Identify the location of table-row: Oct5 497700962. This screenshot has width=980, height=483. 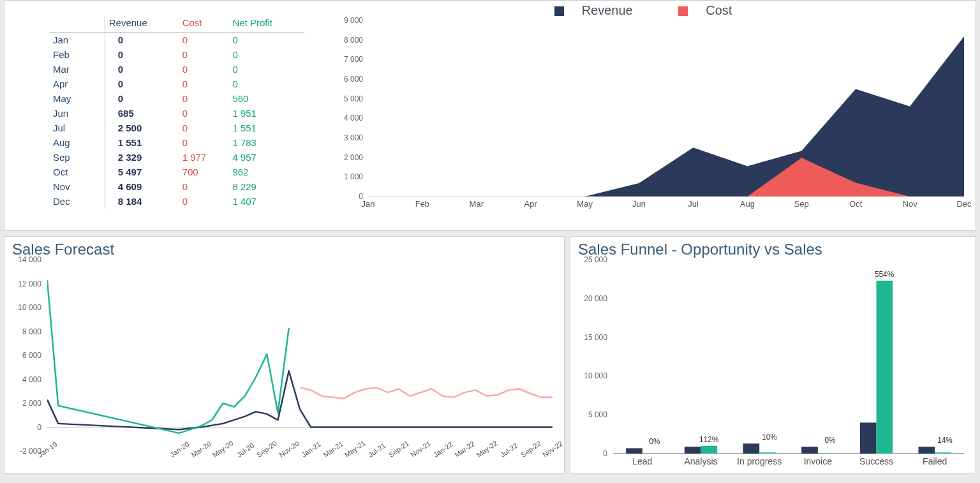
(177, 172).